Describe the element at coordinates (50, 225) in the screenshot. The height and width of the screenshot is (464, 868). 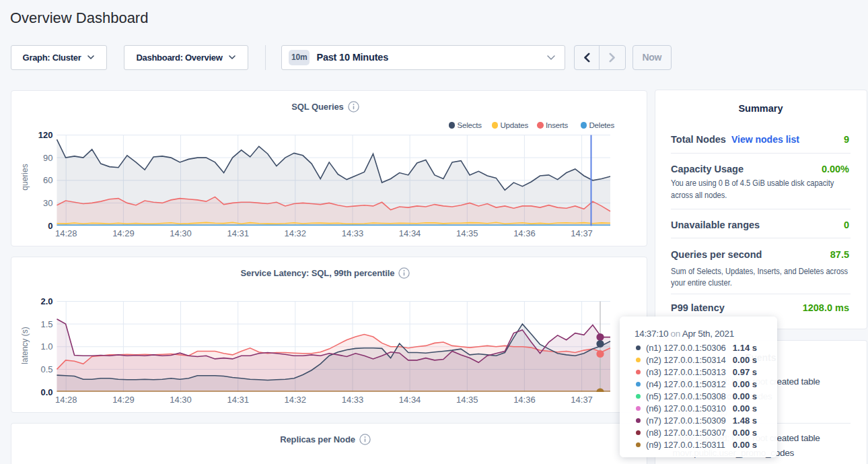
I see `svg-text: 0` at that location.